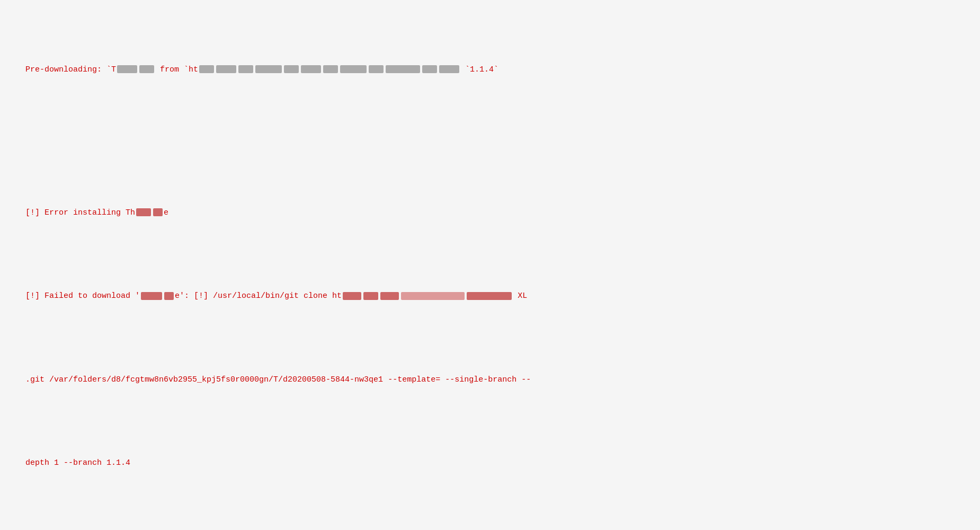 The width and height of the screenshot is (980, 530). Describe the element at coordinates (169, 296) in the screenshot. I see `redacted-r4` at that location.